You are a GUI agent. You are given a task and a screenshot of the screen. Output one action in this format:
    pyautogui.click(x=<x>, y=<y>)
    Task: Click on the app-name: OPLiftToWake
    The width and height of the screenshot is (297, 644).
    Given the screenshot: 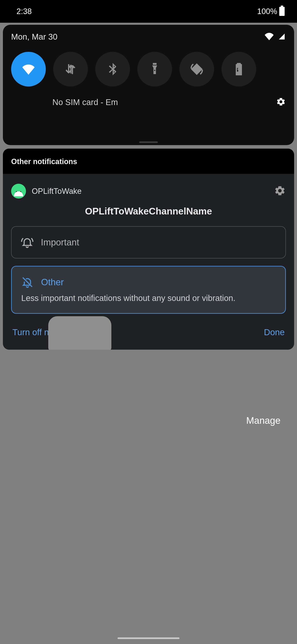 What is the action you would take?
    pyautogui.click(x=56, y=191)
    